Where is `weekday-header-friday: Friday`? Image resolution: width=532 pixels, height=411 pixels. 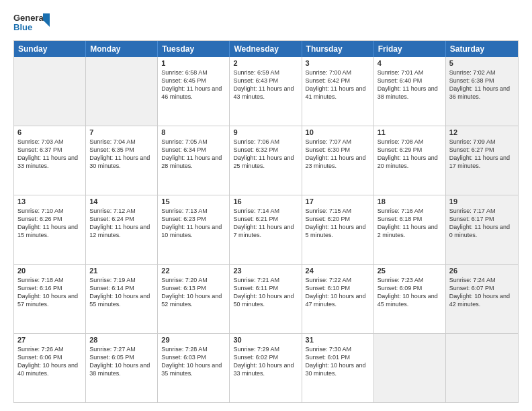
weekday-header-friday: Friday is located at coordinates (410, 49).